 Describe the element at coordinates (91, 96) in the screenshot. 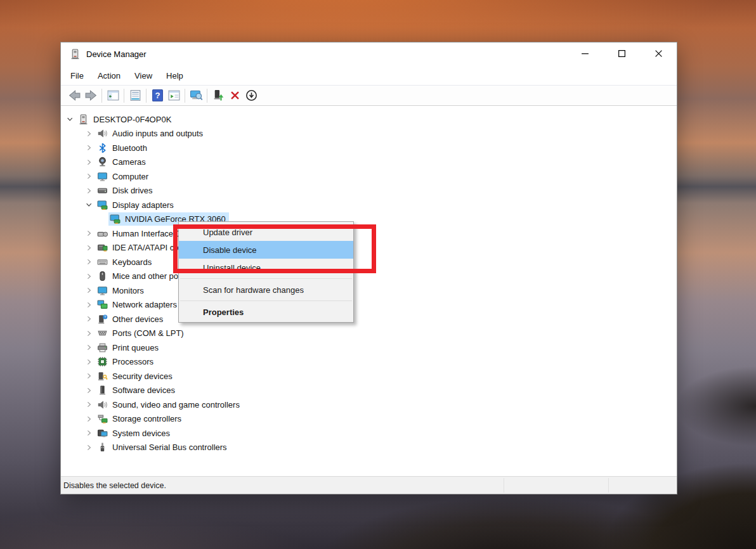

I see `forward-button` at that location.